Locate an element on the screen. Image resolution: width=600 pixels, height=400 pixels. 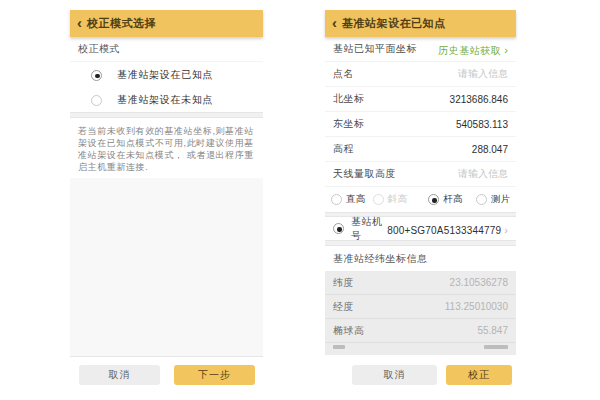
elevation-label: 高程 is located at coordinates (344, 149).